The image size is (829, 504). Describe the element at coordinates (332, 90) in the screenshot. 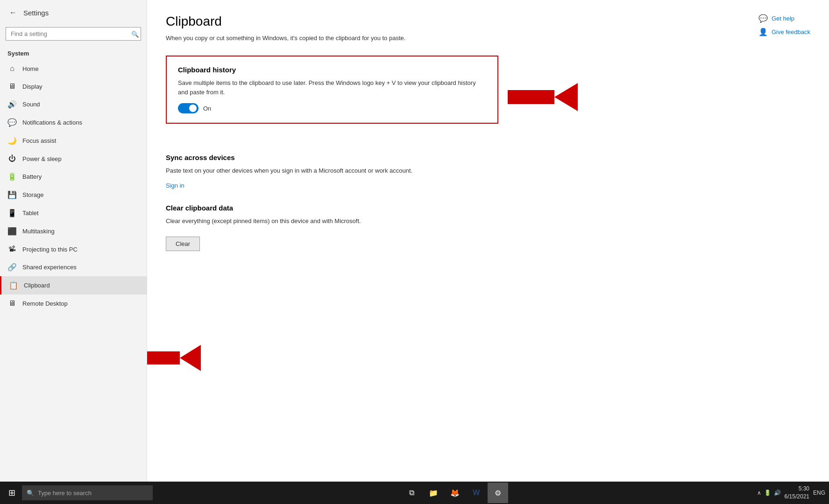

I see `clipboard-history-section: Clipboard history Save multiple items to…` at that location.